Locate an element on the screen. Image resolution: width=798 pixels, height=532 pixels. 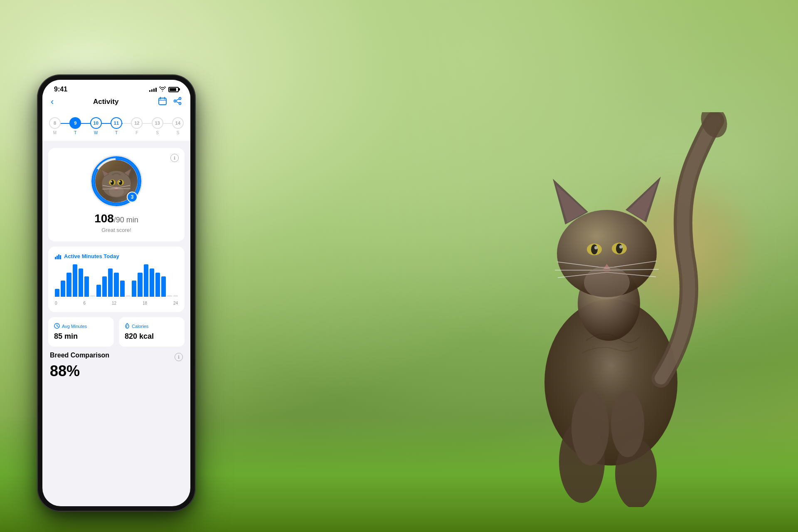
main-content: ℹ is located at coordinates (116, 264).